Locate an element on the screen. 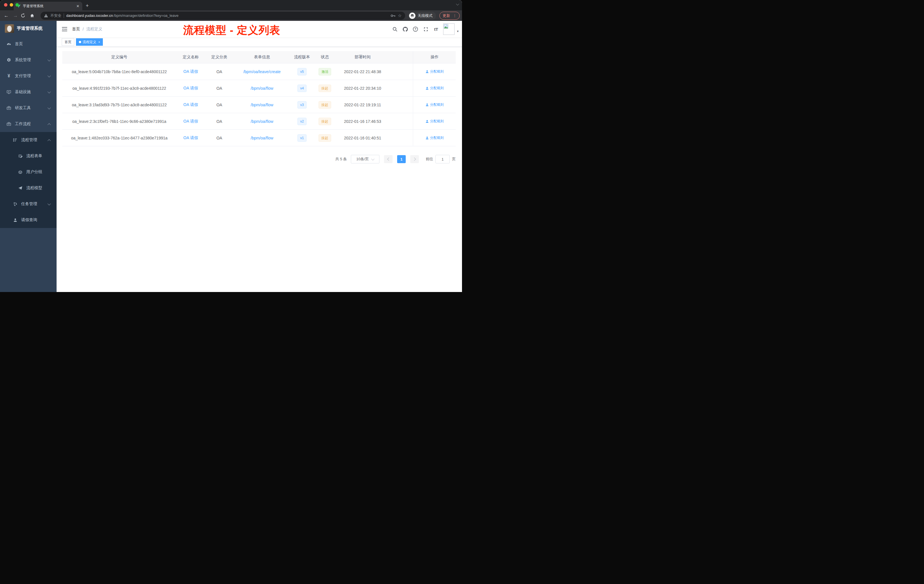  deploy-time: 2022-01-16 01:40:51 is located at coordinates (362, 138).